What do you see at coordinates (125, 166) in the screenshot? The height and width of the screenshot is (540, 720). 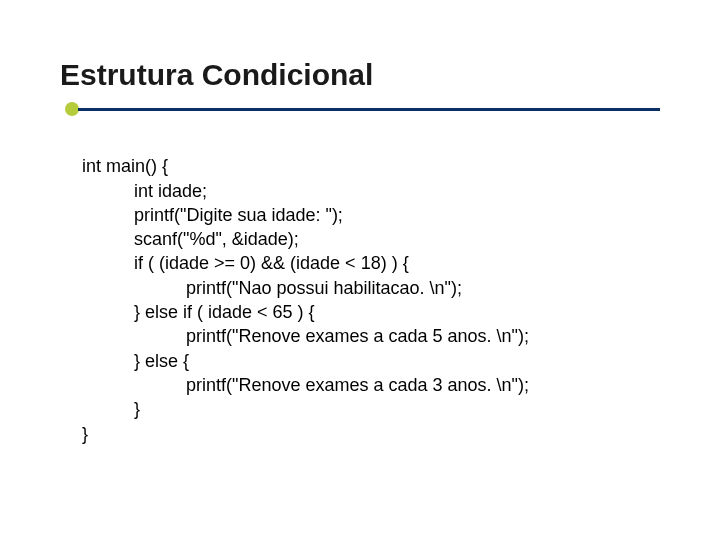 I see `code-line: int main() {` at bounding box center [125, 166].